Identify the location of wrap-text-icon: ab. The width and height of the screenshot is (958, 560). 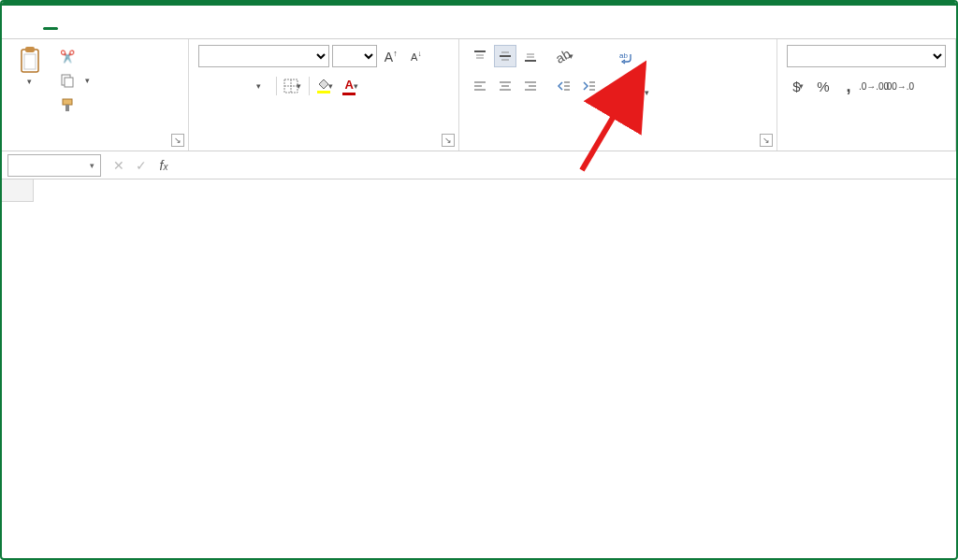
(627, 59).